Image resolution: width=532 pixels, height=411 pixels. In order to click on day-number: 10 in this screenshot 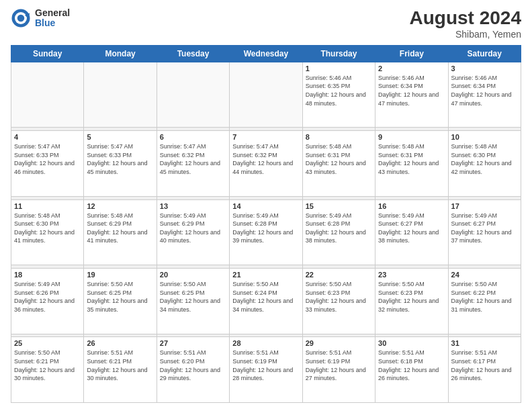, I will do `click(485, 137)`.